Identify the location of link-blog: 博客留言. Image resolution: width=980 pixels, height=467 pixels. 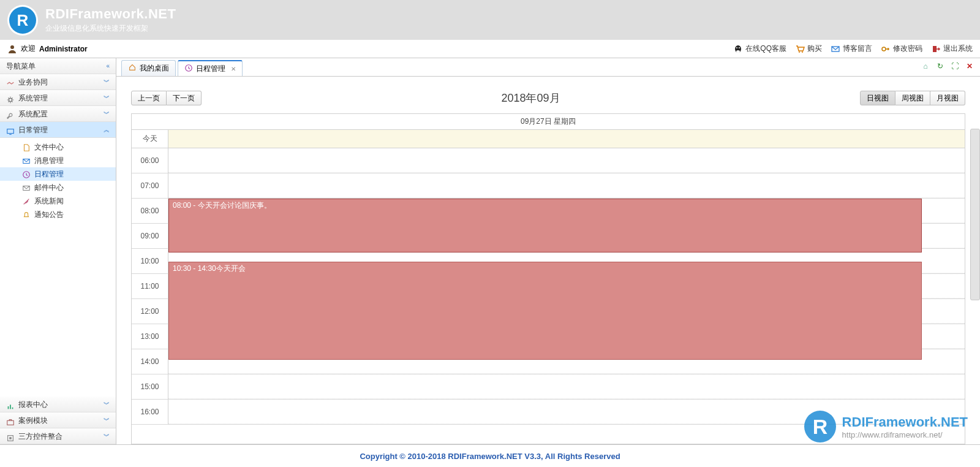
(851, 49).